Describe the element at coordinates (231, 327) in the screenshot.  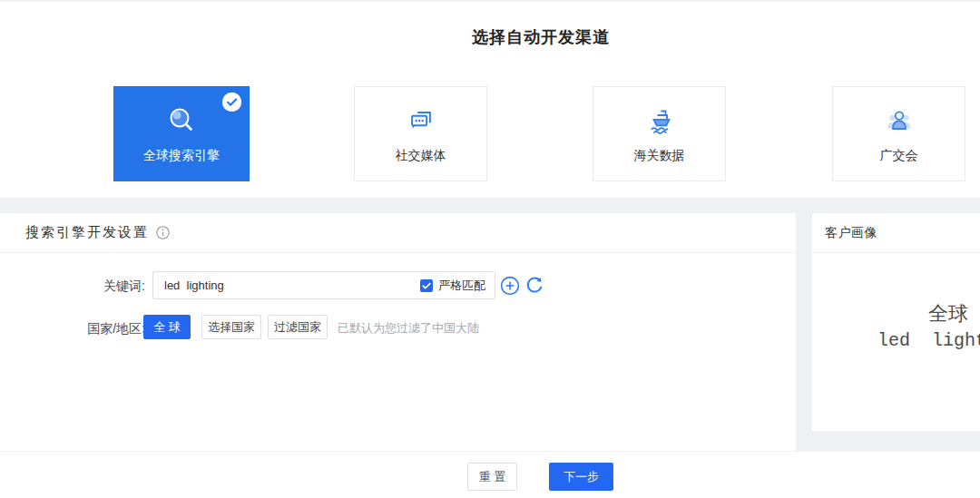
I see `region-select-country-button: 选择国家` at that location.